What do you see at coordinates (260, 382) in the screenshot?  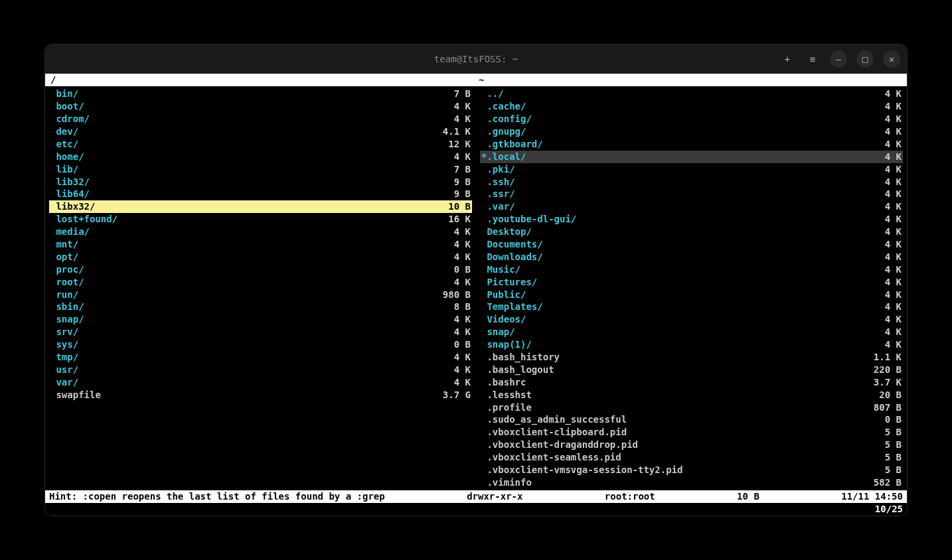 I see `list-item: var/4 K` at bounding box center [260, 382].